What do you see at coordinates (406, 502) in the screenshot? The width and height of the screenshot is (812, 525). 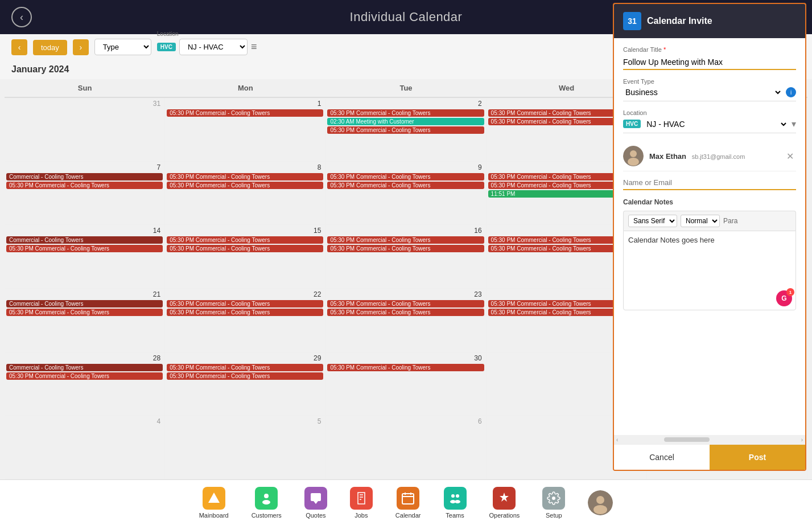 I see `bottom-nav: Mainboard Customers Quotes Jobs Calendar…` at bounding box center [406, 502].